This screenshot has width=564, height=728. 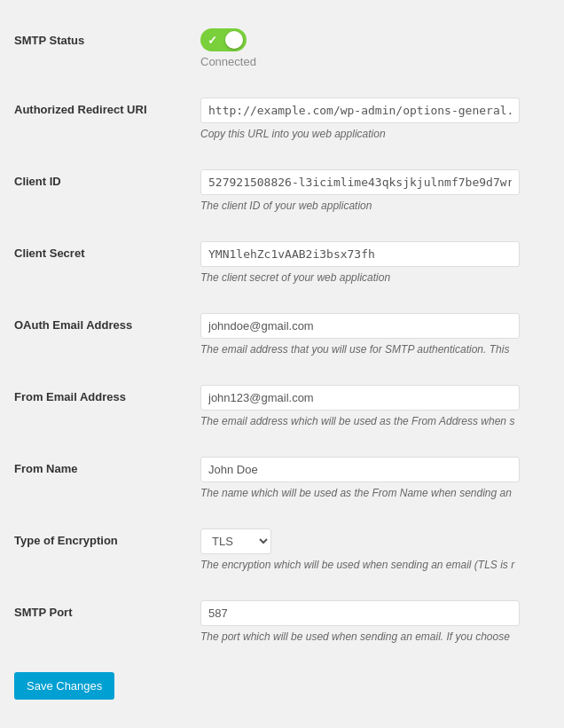 What do you see at coordinates (375, 206) in the screenshot?
I see `client-id-hint: The client ID of your web application` at bounding box center [375, 206].